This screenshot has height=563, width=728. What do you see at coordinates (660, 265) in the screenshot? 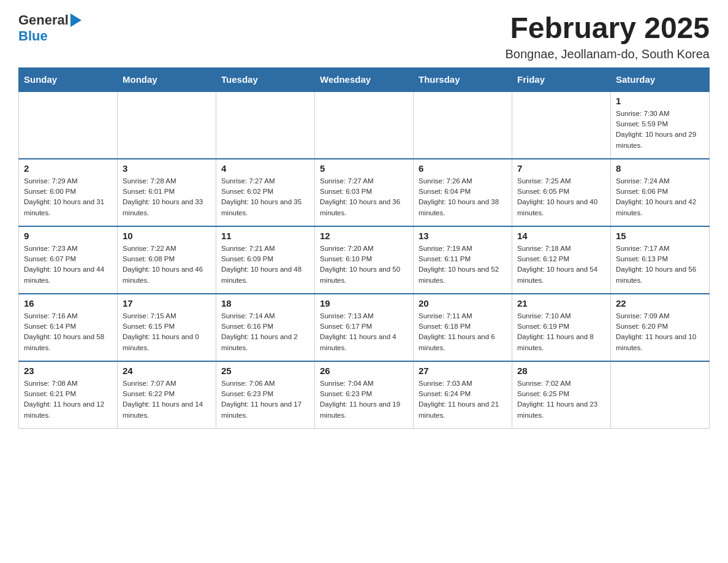
I see `day-info: Sunrise: 7:17 AM Sunset: 6:13 PM Dayligh…` at bounding box center [660, 265].